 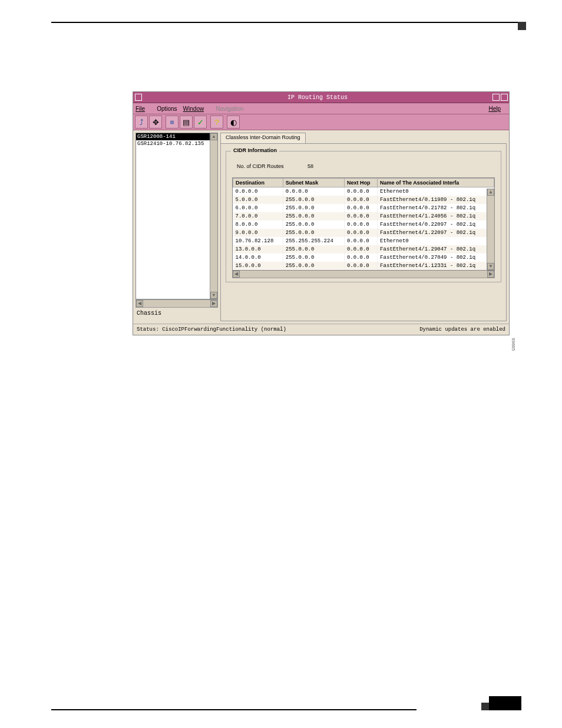 I want to click on routes-count-row: No. of CIDR Routes 58, so click(x=363, y=166).